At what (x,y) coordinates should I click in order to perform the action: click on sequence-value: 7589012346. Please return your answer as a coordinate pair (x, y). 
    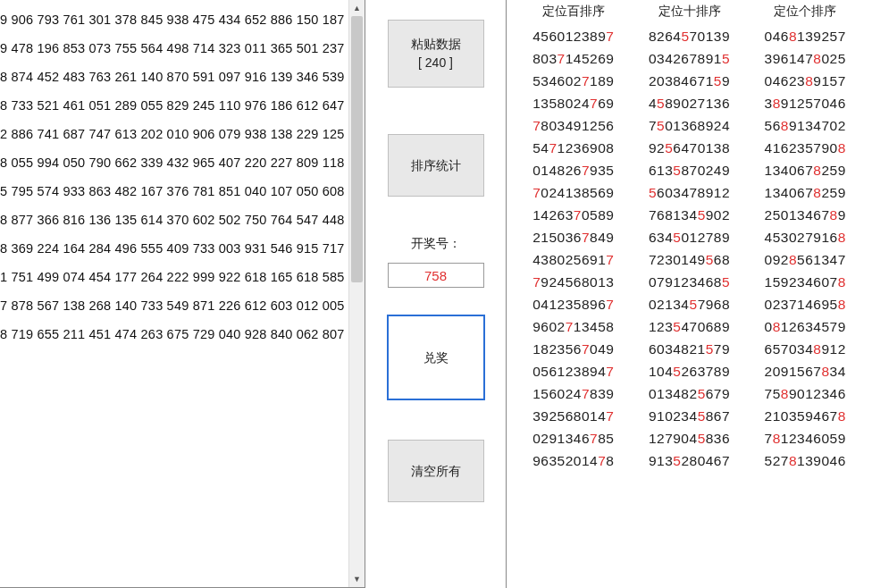
    Looking at the image, I should click on (806, 393).